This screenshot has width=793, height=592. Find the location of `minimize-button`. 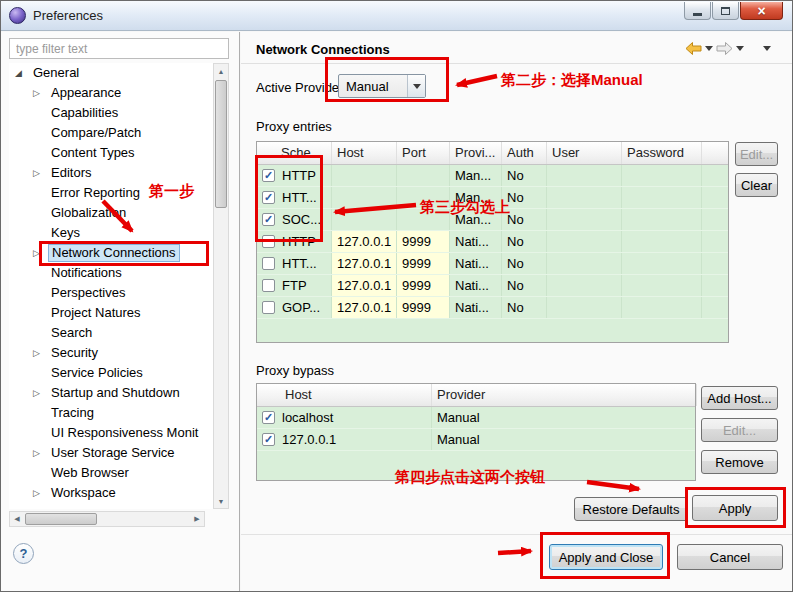

minimize-button is located at coordinates (698, 11).